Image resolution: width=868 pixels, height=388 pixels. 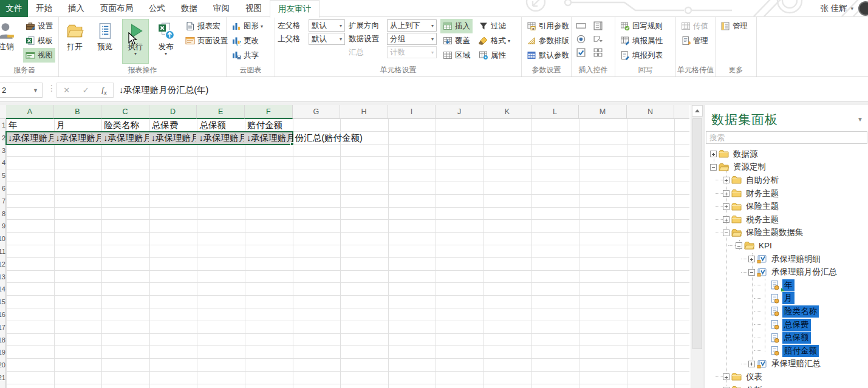 I want to click on formula-input: ↓承保理赔月份汇总(年), so click(x=164, y=90).